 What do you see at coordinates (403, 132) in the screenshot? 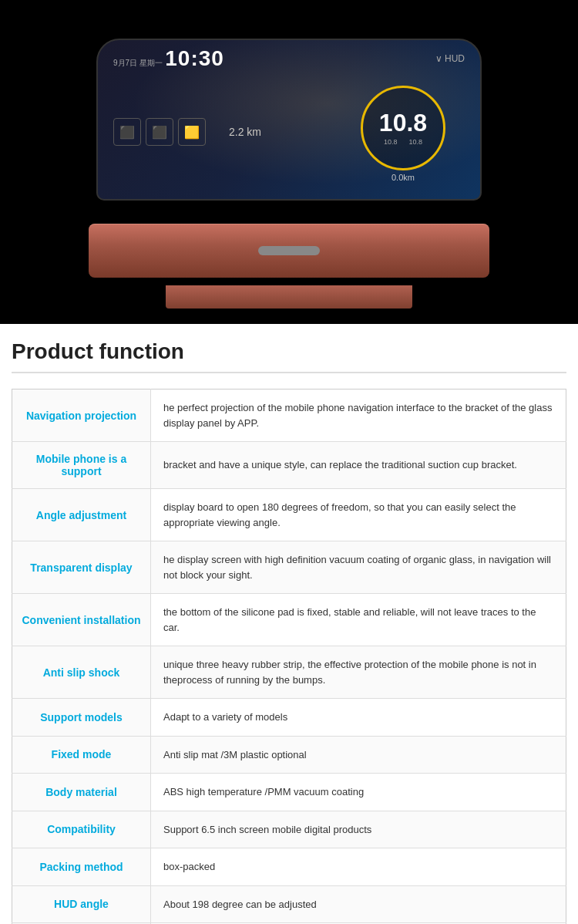
I see `speedometer: 10.8 10.8 10.8 0.0km` at bounding box center [403, 132].